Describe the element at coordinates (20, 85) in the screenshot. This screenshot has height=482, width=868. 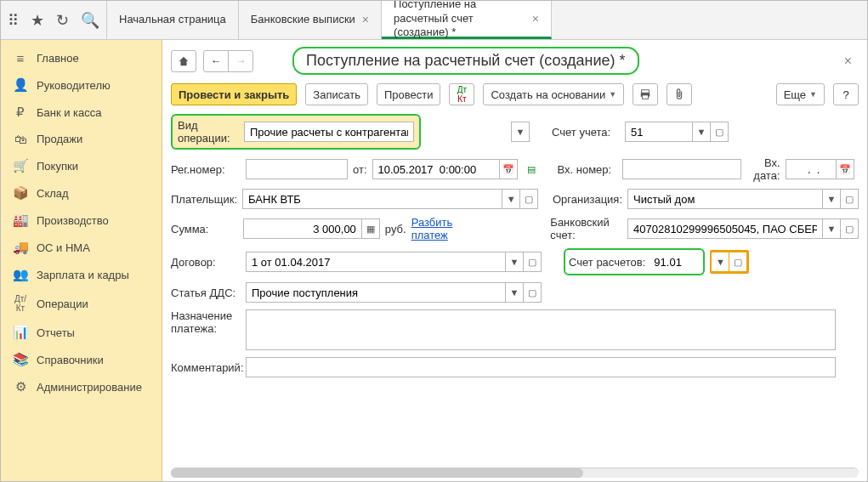
I see `person-icon: 👤` at that location.